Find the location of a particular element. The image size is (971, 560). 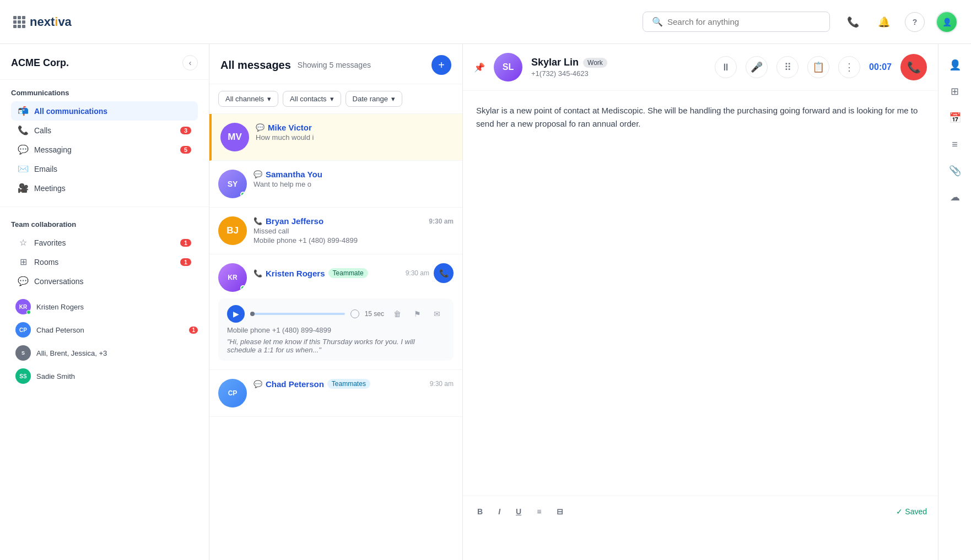

bryan-initials: BJ is located at coordinates (233, 231).